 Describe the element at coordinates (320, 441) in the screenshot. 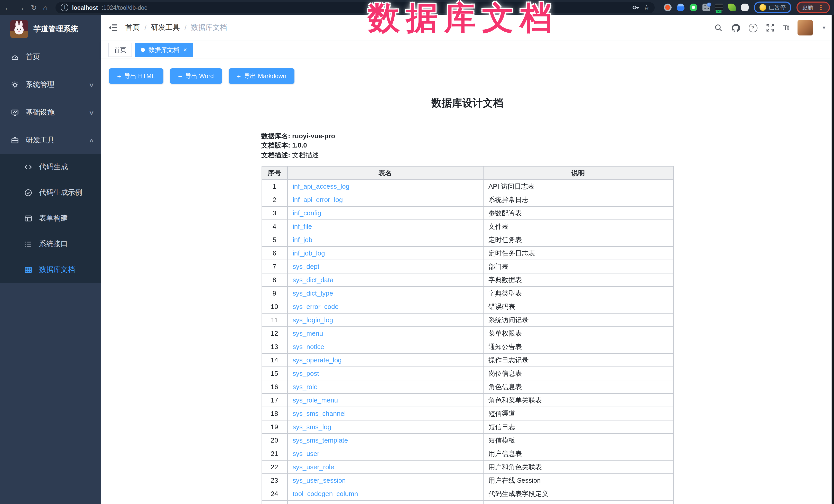

I see `table-name-link: sys_sms_template` at that location.